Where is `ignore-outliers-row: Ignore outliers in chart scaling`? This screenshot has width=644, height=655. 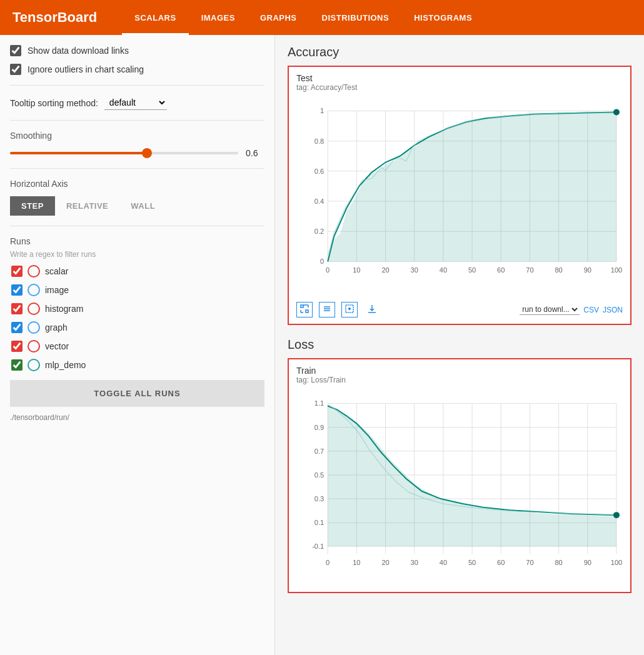 ignore-outliers-row: Ignore outliers in chart scaling is located at coordinates (138, 69).